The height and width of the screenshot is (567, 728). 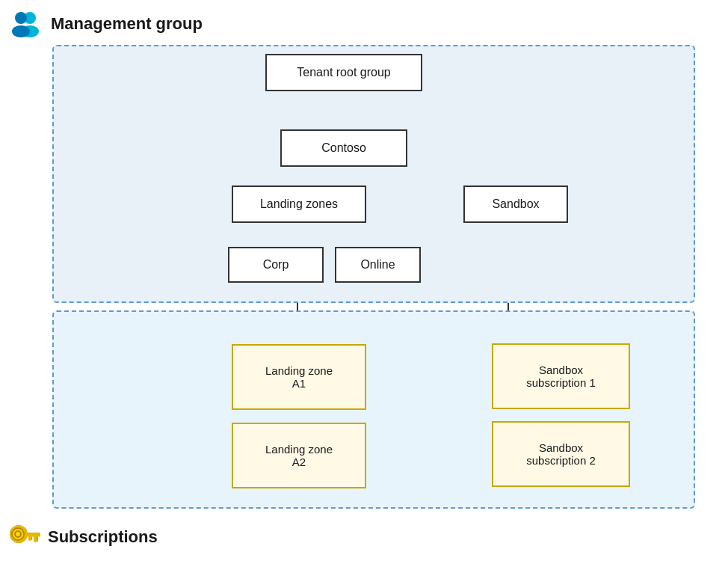 I want to click on landing-zones-node: Landing zones, so click(x=299, y=204).